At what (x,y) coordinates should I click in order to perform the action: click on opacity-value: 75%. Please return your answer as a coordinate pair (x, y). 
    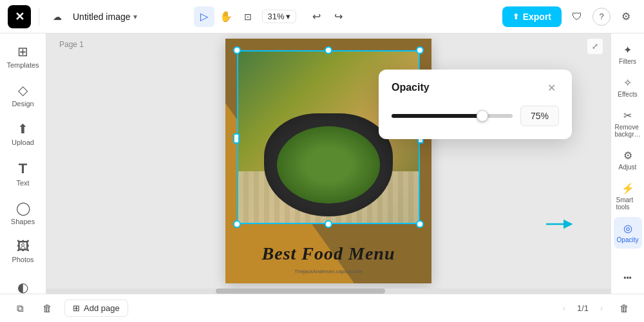
    Looking at the image, I should click on (540, 116).